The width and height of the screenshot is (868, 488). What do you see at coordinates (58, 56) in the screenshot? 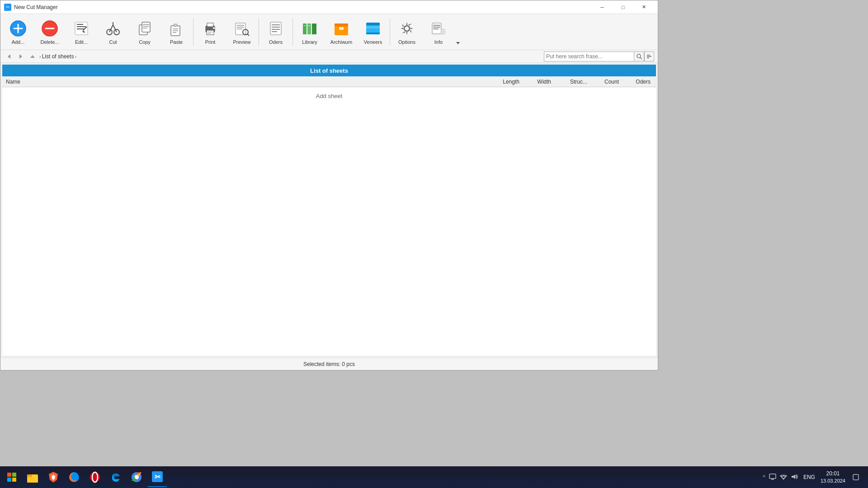
I see `breadcrumb-item: List of sheets` at bounding box center [58, 56].